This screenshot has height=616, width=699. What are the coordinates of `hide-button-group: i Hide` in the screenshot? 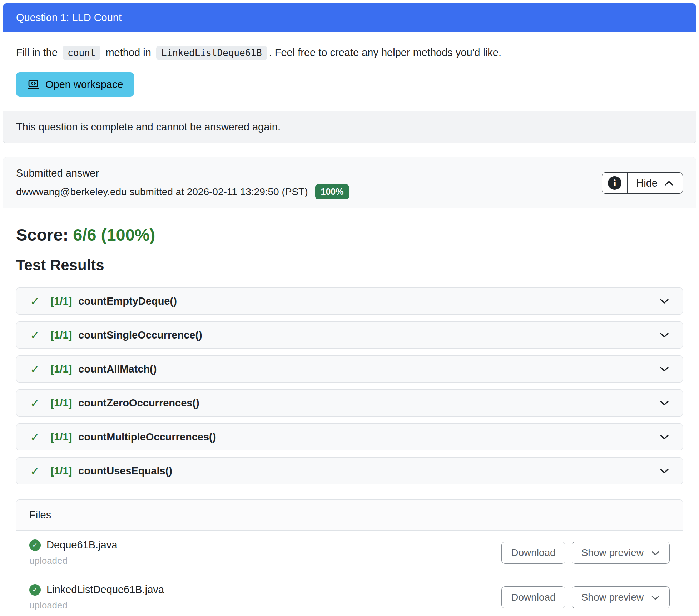 It's located at (643, 183).